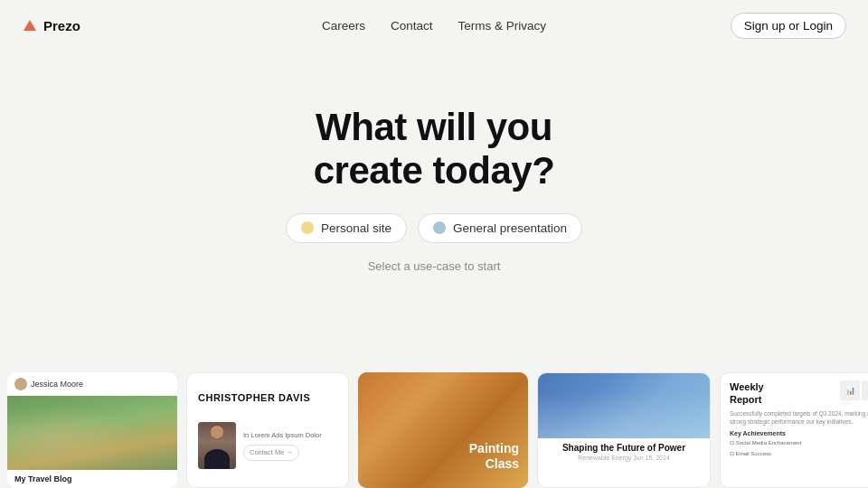 Image resolution: width=868 pixels, height=488 pixels. What do you see at coordinates (864, 390) in the screenshot?
I see `report-icon-figure: 📈` at bounding box center [864, 390].